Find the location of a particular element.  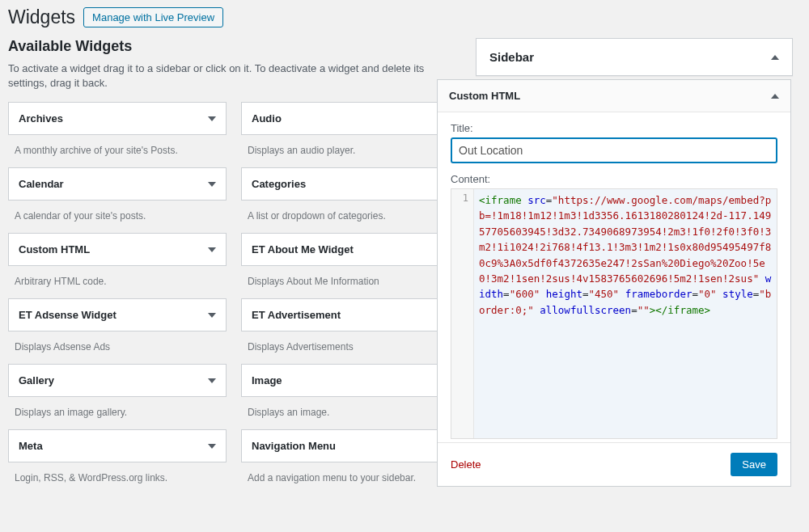

widget-calendar: Calendar is located at coordinates (117, 184).